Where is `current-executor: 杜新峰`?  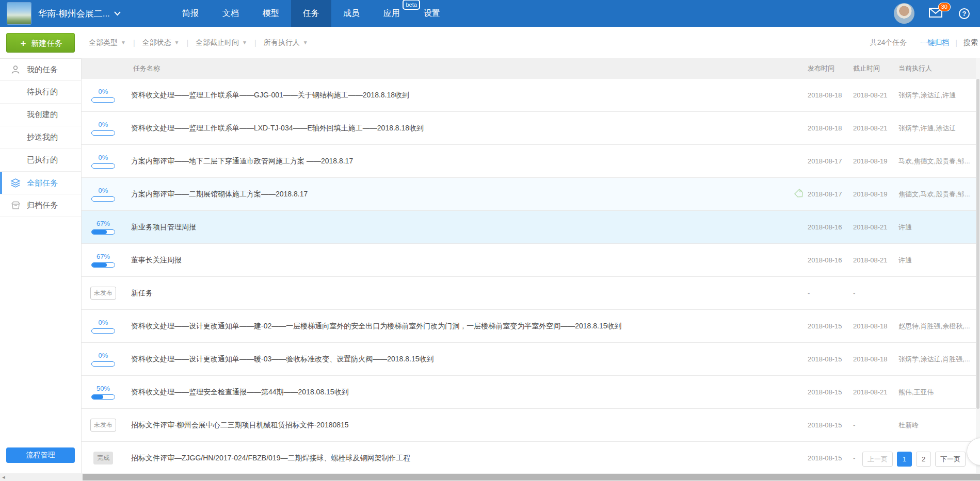
current-executor: 杜新峰 is located at coordinates (937, 425).